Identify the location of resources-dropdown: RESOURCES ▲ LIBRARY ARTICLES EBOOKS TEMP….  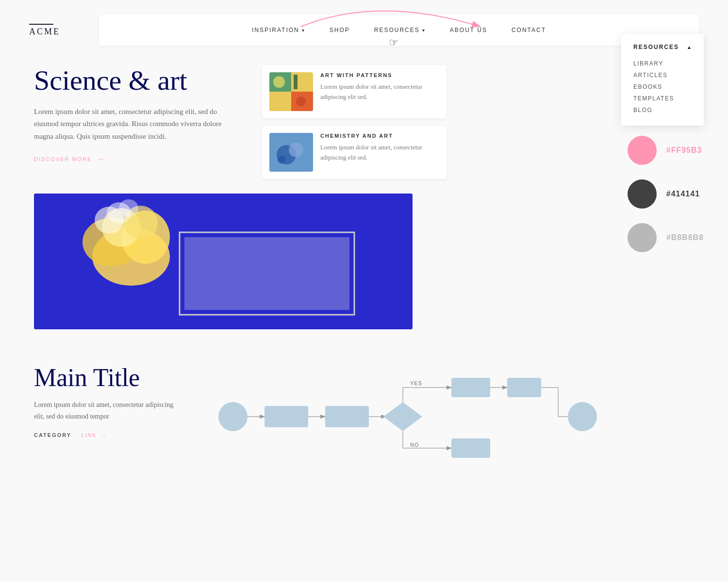
(662, 80).